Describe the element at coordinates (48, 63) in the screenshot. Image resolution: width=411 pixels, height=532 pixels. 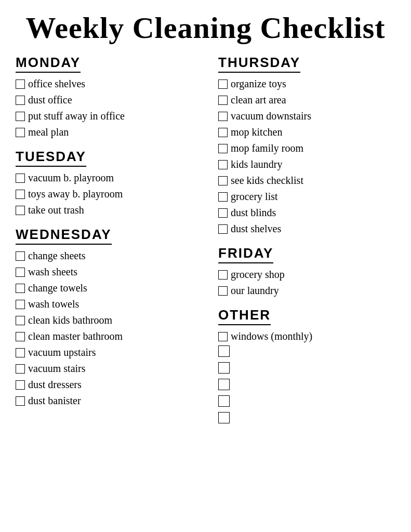
I see `day-heading: MONDAY` at that location.